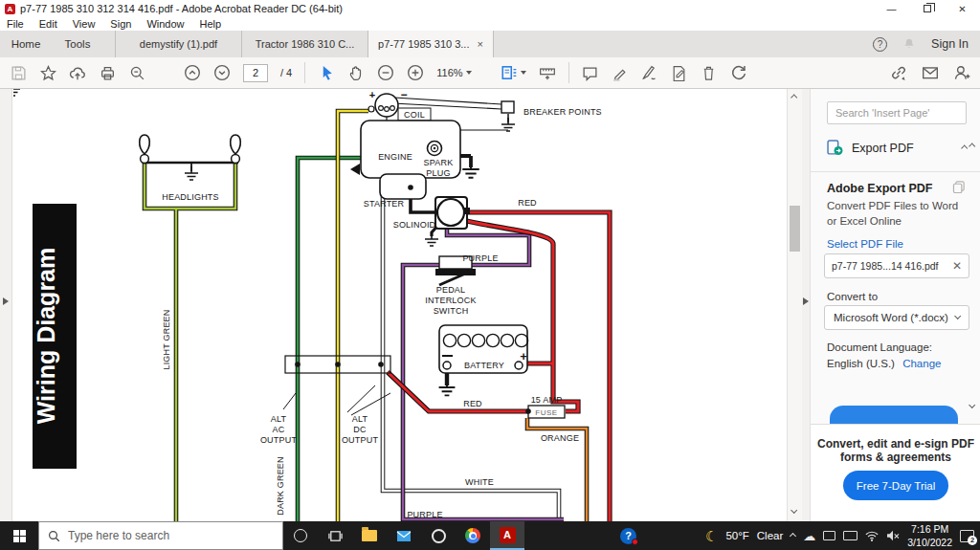  What do you see at coordinates (395, 157) in the screenshot?
I see `label-engine: ENGINE` at bounding box center [395, 157].